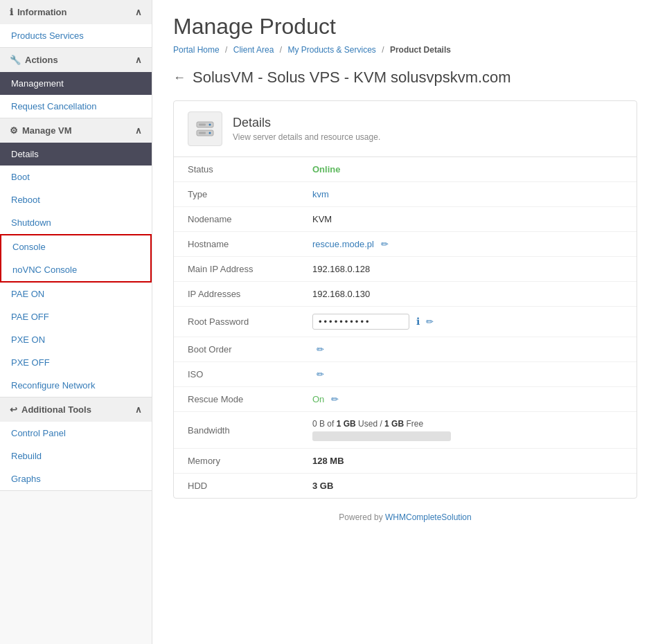 Image resolution: width=658 pixels, height=644 pixels. Describe the element at coordinates (405, 244) in the screenshot. I see `table-row-hostname: Hostname rescue.mode.pl ✏` at that location.